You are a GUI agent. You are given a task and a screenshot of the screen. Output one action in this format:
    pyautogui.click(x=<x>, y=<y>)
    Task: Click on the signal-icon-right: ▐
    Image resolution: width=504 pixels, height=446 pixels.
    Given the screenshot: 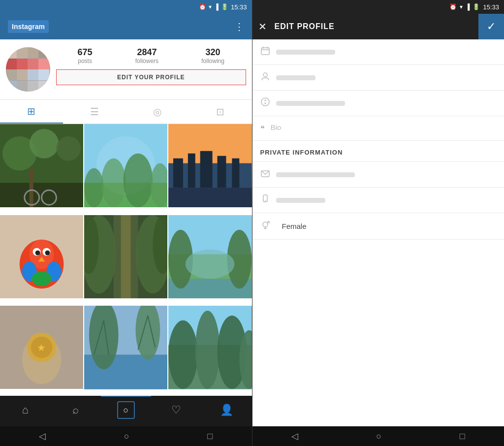 What is the action you would take?
    pyautogui.click(x=468, y=7)
    